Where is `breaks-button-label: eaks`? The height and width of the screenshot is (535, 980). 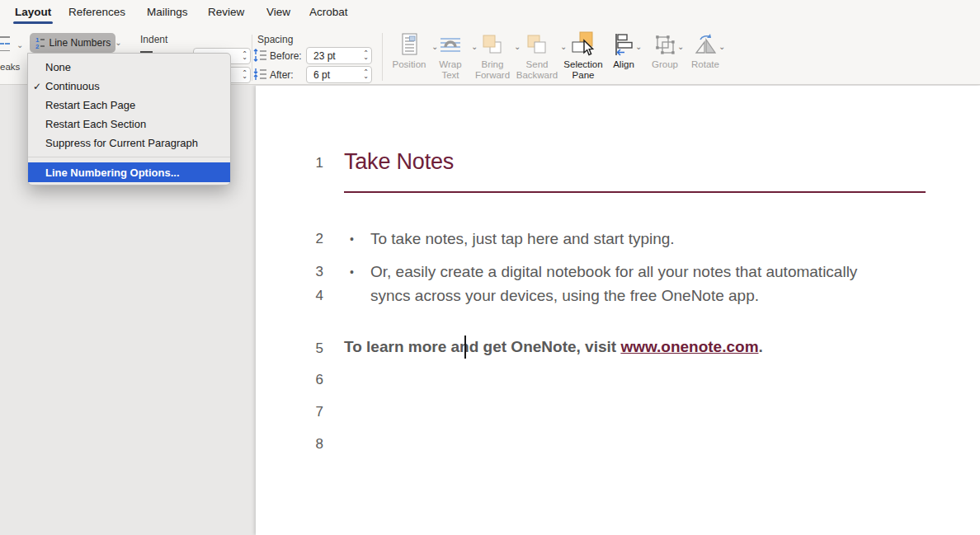
breaks-button-label: eaks is located at coordinates (10, 67).